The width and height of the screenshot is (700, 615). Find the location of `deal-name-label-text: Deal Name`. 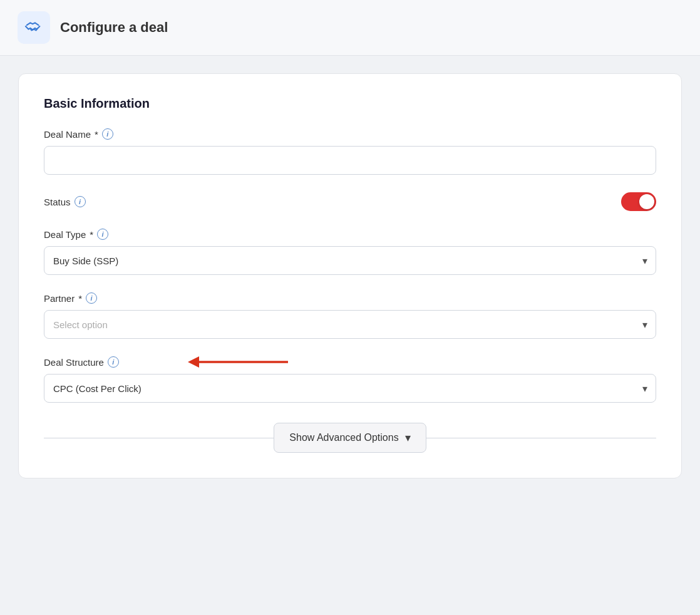

deal-name-label-text: Deal Name is located at coordinates (68, 134).